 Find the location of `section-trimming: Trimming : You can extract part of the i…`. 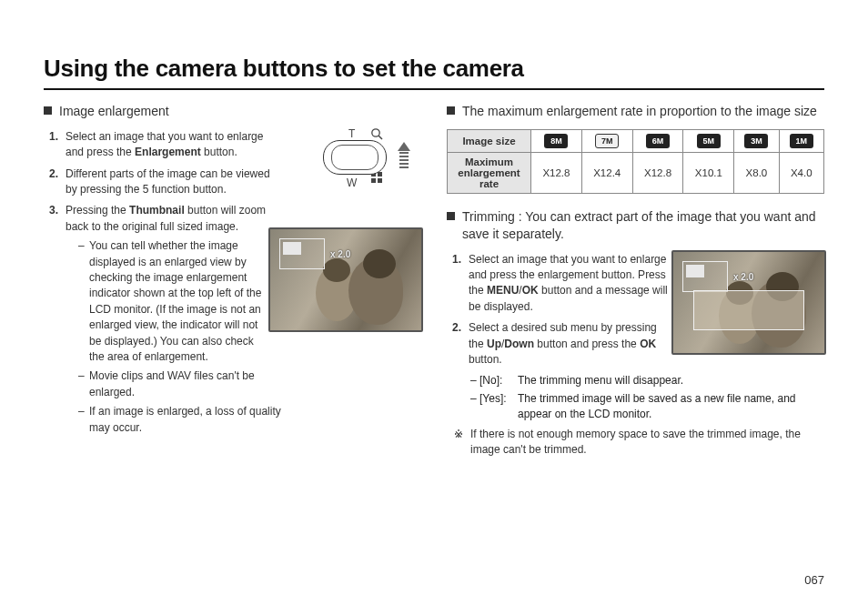

section-trimming: Trimming : You can extract part of the i… is located at coordinates (635, 226).